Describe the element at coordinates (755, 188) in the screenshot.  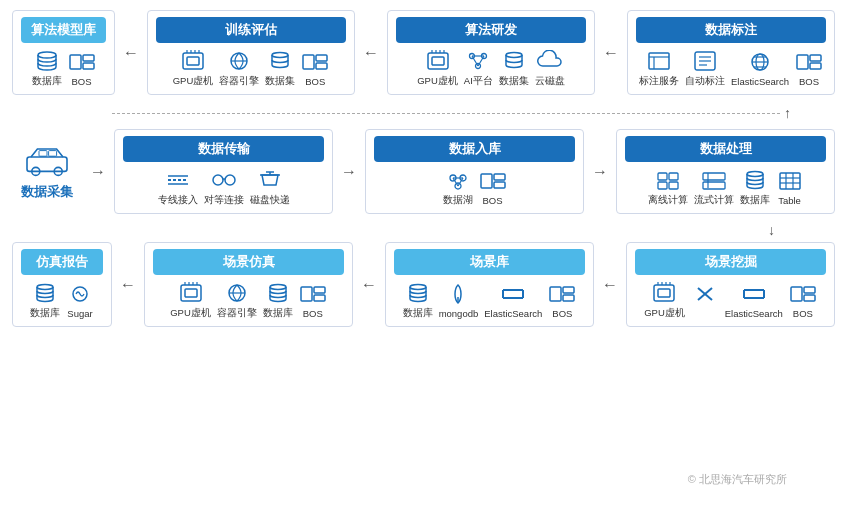
I see `db-proc-item: 数据库` at that location.